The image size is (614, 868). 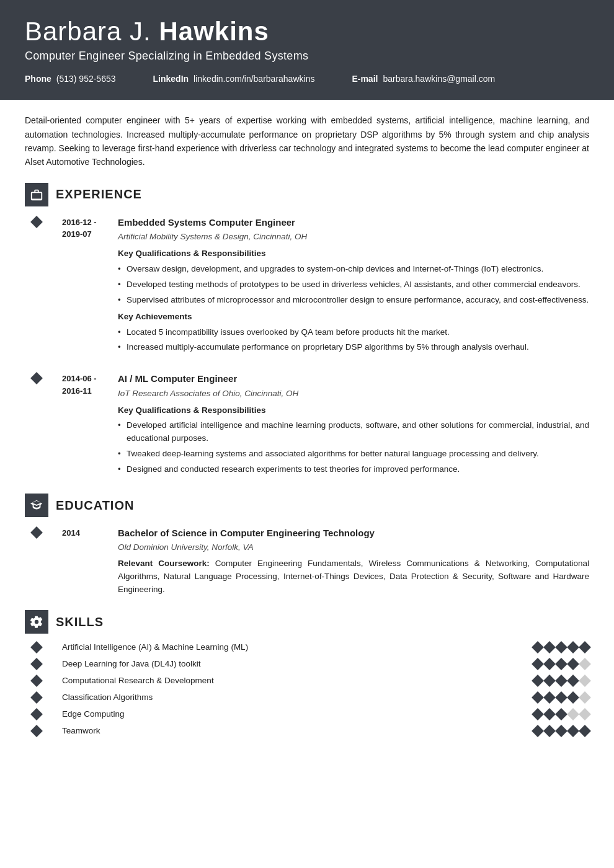 What do you see at coordinates (326, 286) in the screenshot?
I see `job-item-1: 2016-12 - 2019-07 Embedded Systems Compu…` at bounding box center [326, 286].